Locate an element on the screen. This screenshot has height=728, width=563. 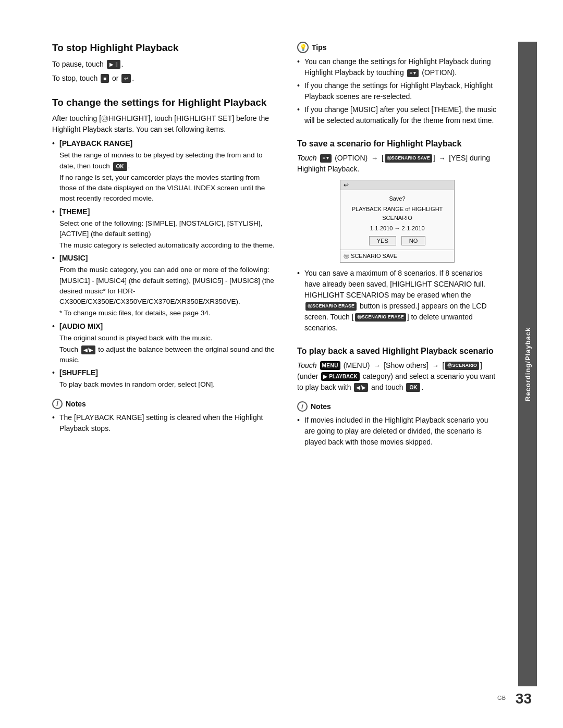
scenario-dialog-buttons: YES NO is located at coordinates (397, 241).